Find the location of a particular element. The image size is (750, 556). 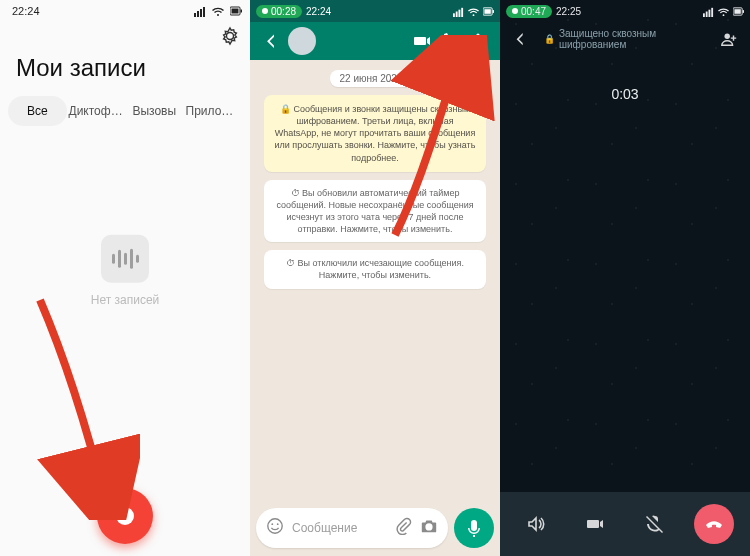

system-message: ⏱ Вы отключили исчезающие сообщения. Наж… is located at coordinates (375, 269).